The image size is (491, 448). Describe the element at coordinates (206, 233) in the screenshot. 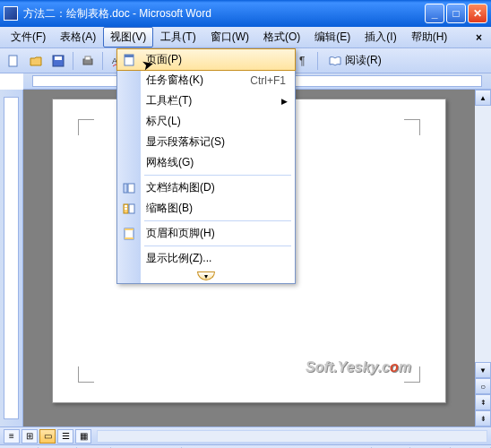

I see `menu-item-header-footer: 页眉和页脚(H)` at that location.